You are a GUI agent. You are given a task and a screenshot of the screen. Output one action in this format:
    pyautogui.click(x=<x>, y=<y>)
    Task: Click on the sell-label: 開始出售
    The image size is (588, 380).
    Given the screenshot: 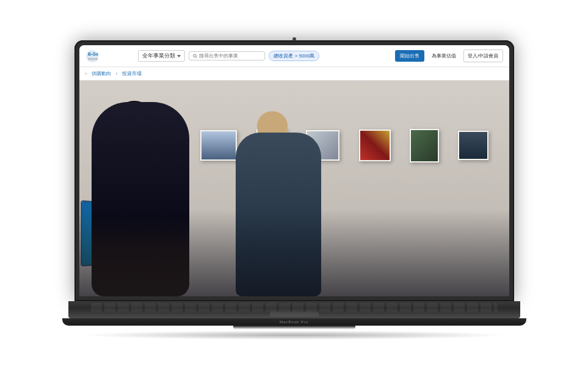 What is the action you would take?
    pyautogui.click(x=410, y=56)
    